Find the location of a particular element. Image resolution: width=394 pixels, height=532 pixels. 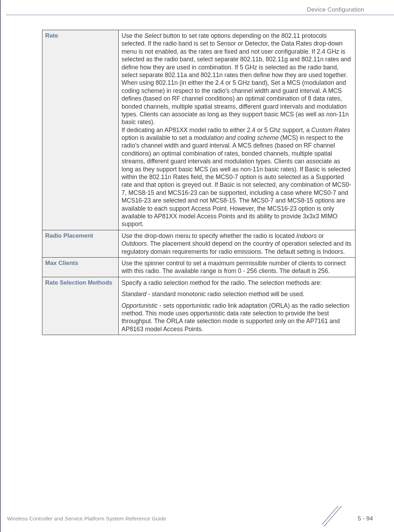

desc-text: . The placement should depend on the cou… is located at coordinates (236, 247).